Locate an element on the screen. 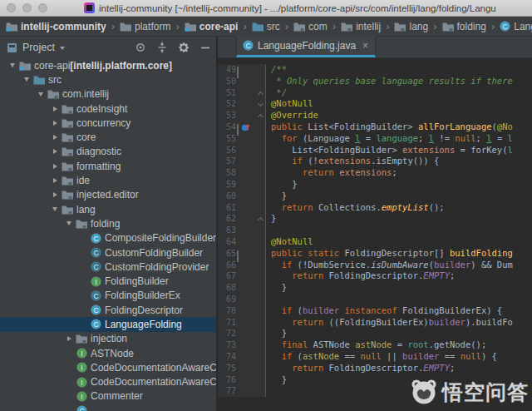 This screenshot has width=532, height=411. code-line-74: 74 if (astNode == null || builder == nul… is located at coordinates (375, 357).